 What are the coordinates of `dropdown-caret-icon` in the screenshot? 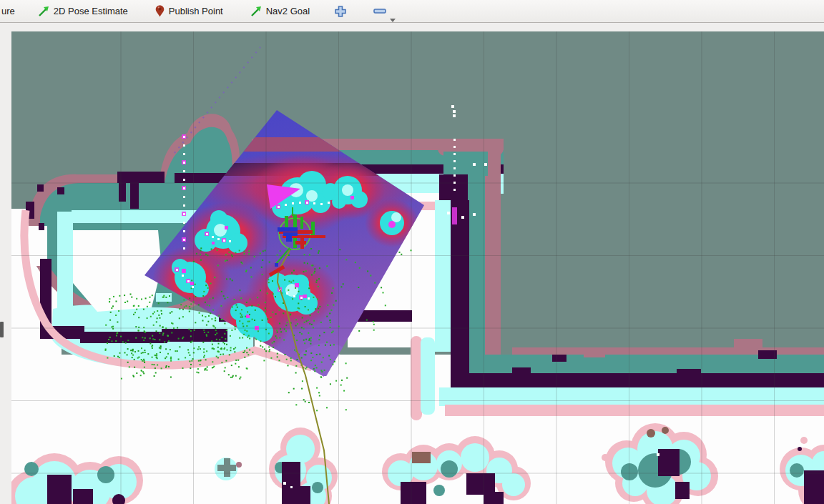 It's located at (393, 20).